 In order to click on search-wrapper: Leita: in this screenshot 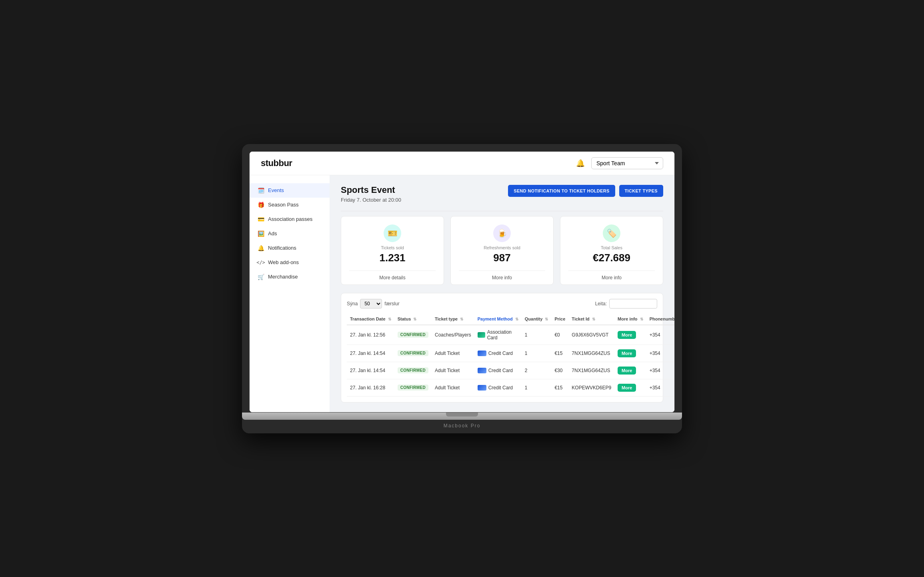, I will do `click(626, 304)`.